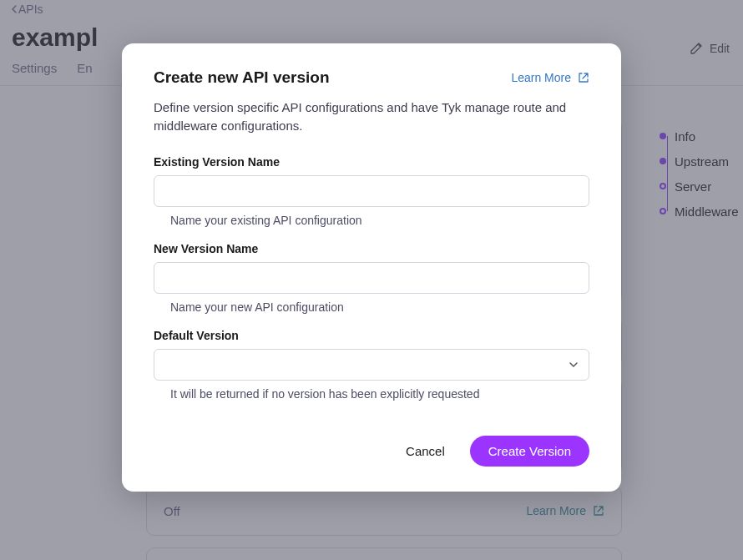 The image size is (743, 560). Describe the element at coordinates (372, 394) in the screenshot. I see `default-version-hint: It will be returned if no version has be…` at that location.